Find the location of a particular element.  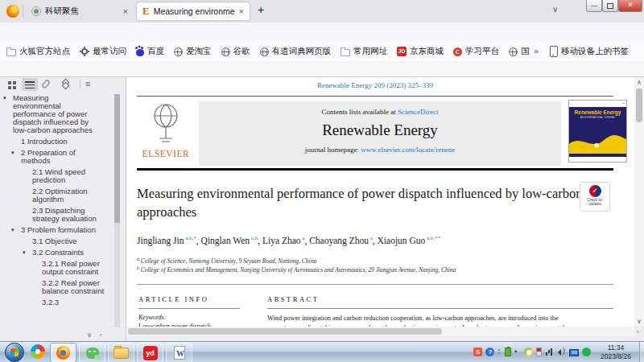

hidden-tray-icon is located at coordinates (518, 352).